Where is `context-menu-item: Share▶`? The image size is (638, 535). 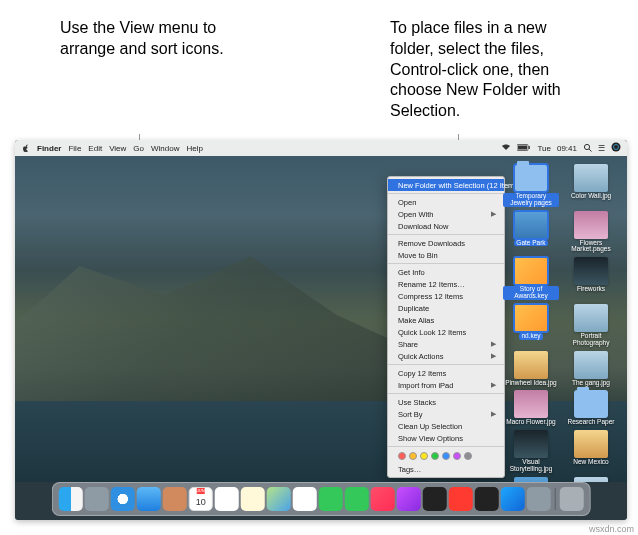
context-menu-item: Share▶ is located at coordinates (446, 344).